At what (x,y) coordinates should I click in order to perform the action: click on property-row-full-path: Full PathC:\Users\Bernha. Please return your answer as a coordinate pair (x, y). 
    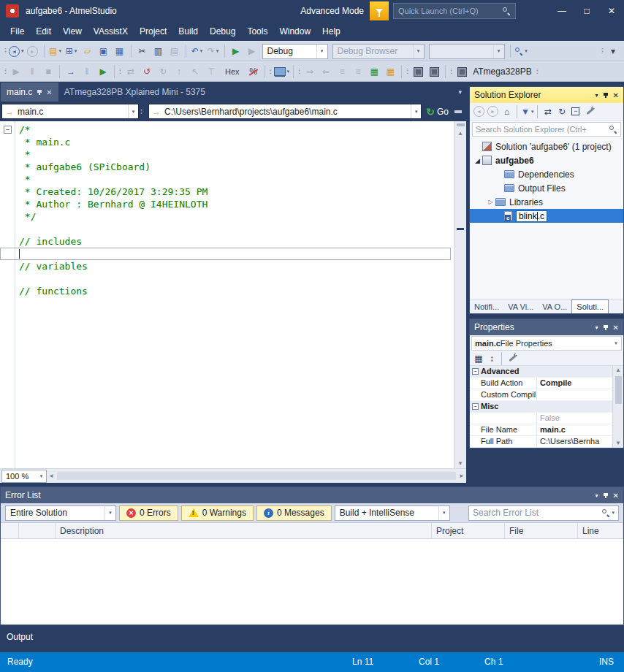
    Looking at the image, I should click on (541, 442).